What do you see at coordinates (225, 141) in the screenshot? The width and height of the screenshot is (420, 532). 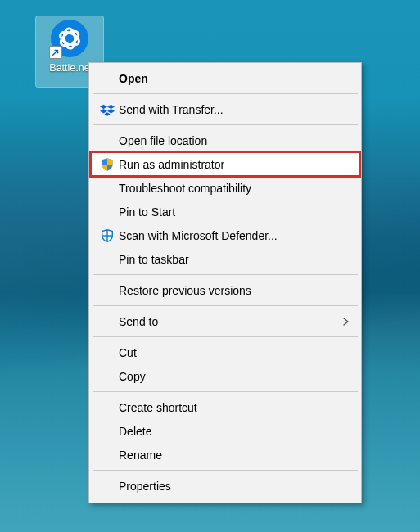 I see `menu-item-open-file-location: Open file location` at bounding box center [225, 141].